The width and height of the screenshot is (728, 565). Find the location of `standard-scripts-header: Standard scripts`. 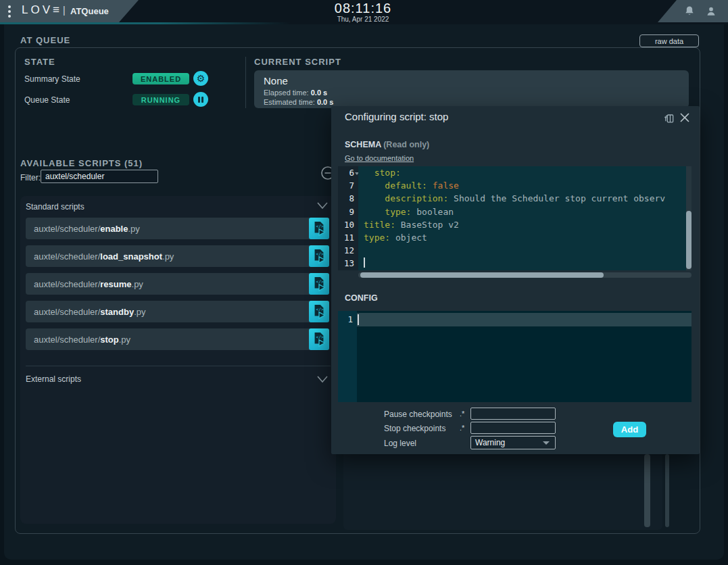

standard-scripts-header: Standard scripts is located at coordinates (55, 207).